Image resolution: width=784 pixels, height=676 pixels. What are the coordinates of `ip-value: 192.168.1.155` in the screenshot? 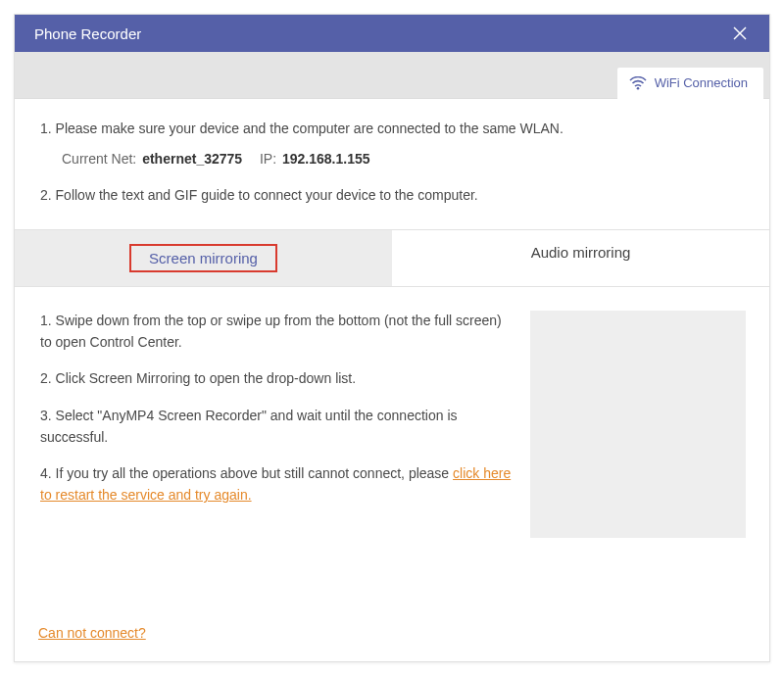 It's located at (326, 159).